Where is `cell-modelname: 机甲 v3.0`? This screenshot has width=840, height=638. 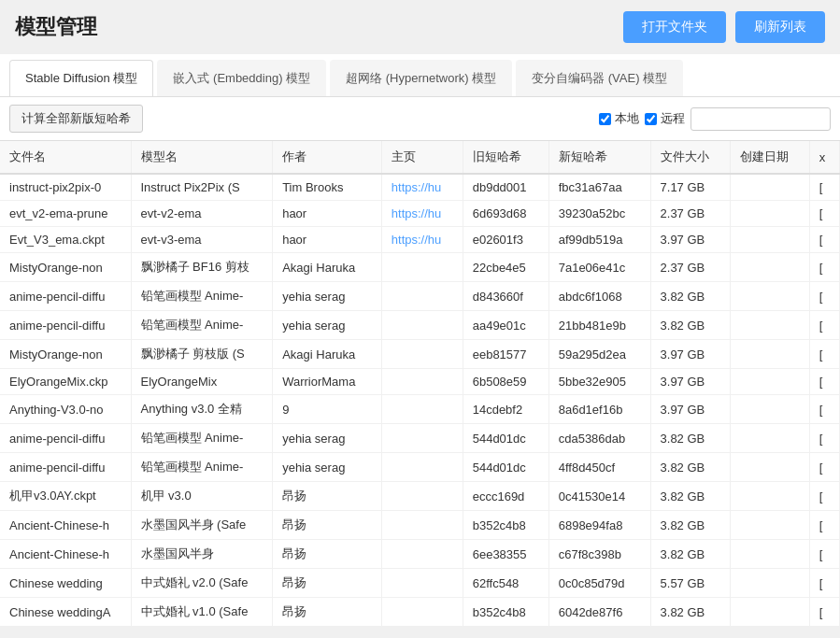
cell-modelname: 机甲 v3.0 is located at coordinates (202, 497).